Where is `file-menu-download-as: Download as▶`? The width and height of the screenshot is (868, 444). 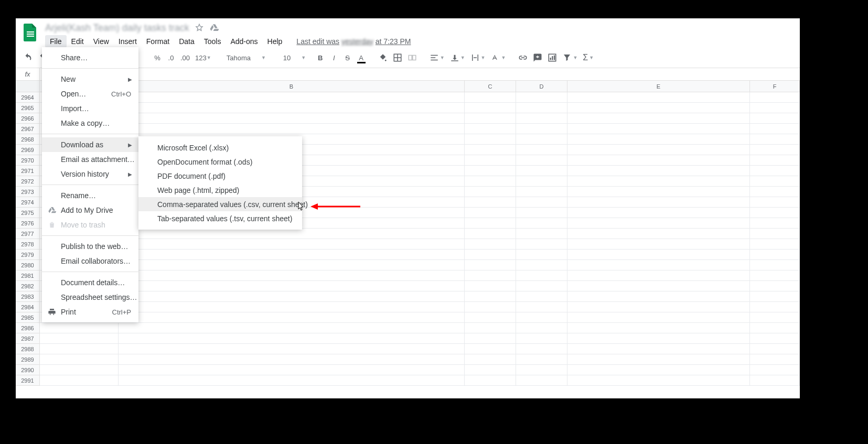 file-menu-download-as: Download as▶ is located at coordinates (90, 145).